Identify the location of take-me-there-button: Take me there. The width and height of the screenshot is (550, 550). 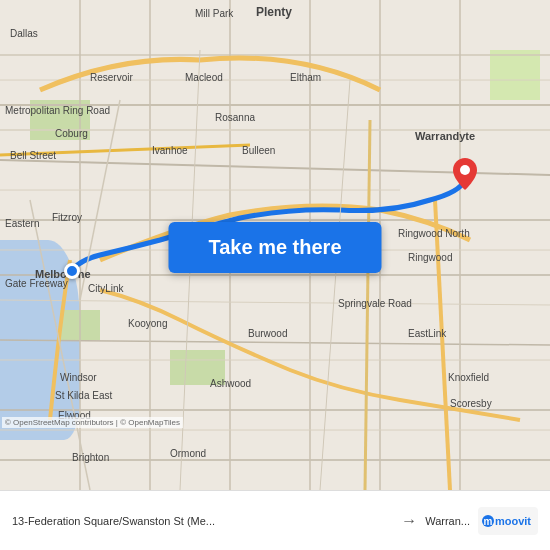
(274, 248).